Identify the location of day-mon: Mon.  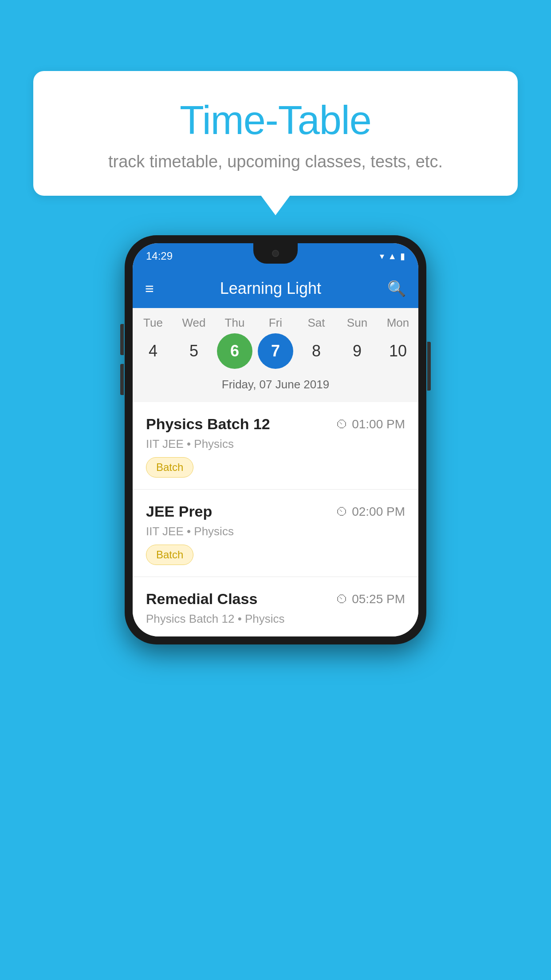
(398, 323).